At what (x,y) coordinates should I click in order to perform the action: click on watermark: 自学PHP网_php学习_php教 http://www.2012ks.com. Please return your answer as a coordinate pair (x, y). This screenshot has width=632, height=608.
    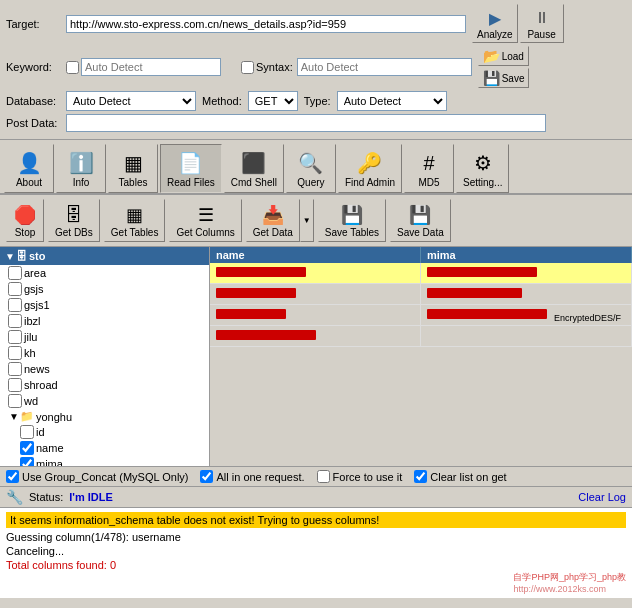
    Looking at the image, I should click on (570, 582).